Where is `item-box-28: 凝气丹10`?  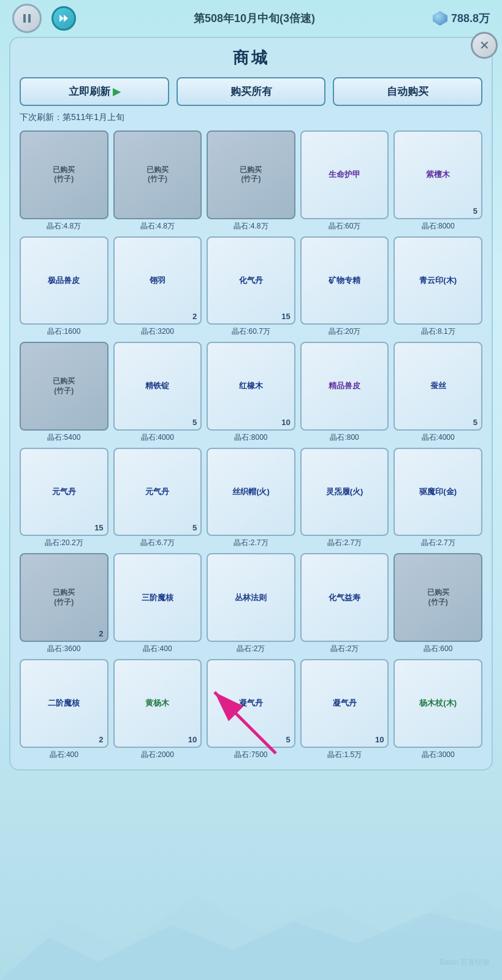
item-box-28: 凝气丹10 is located at coordinates (344, 703).